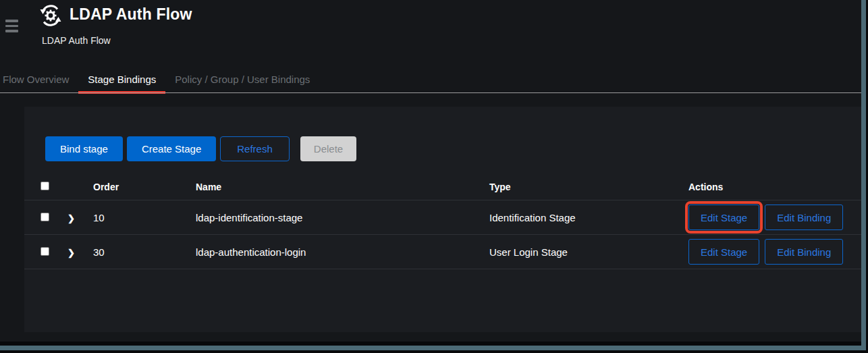 The width and height of the screenshot is (868, 353). I want to click on tab-stage-bindings: Stage Bindings, so click(121, 81).